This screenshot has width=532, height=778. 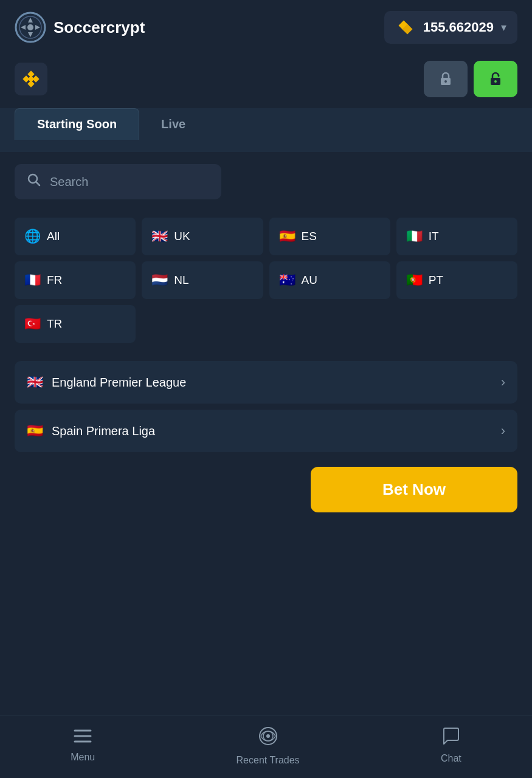 I want to click on bet-now-button: Bet Now, so click(x=414, y=490).